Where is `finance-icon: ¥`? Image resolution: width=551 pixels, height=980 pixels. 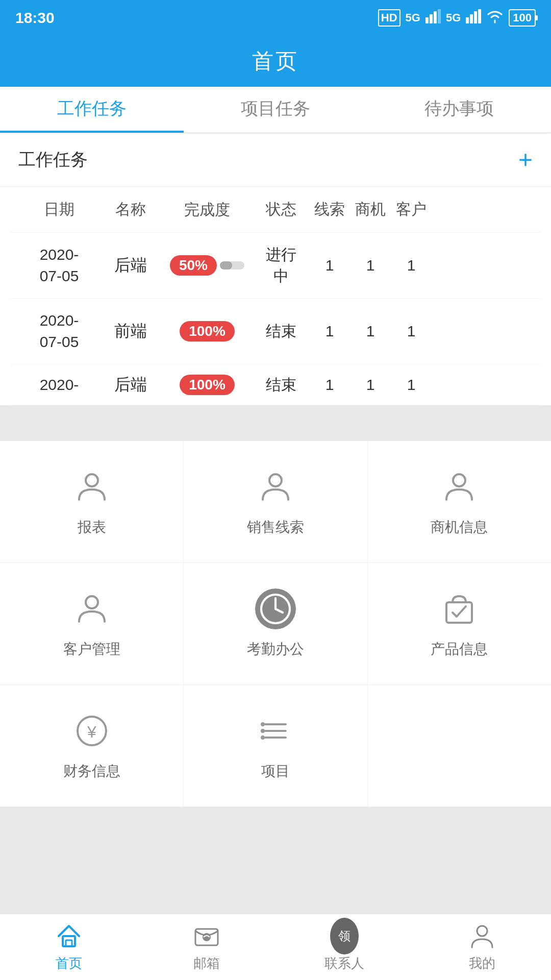 finance-icon: ¥ is located at coordinates (92, 731).